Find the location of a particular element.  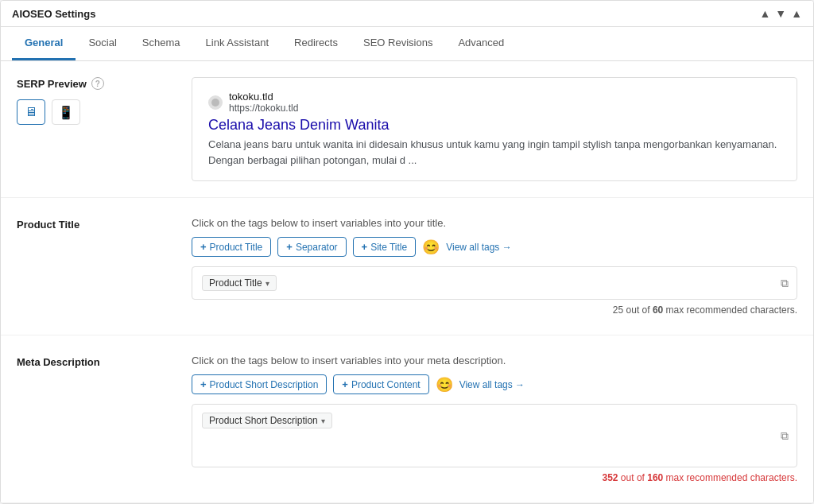

serp-description: Celana jeans baru untuk wanita ini dides… is located at coordinates (494, 153).